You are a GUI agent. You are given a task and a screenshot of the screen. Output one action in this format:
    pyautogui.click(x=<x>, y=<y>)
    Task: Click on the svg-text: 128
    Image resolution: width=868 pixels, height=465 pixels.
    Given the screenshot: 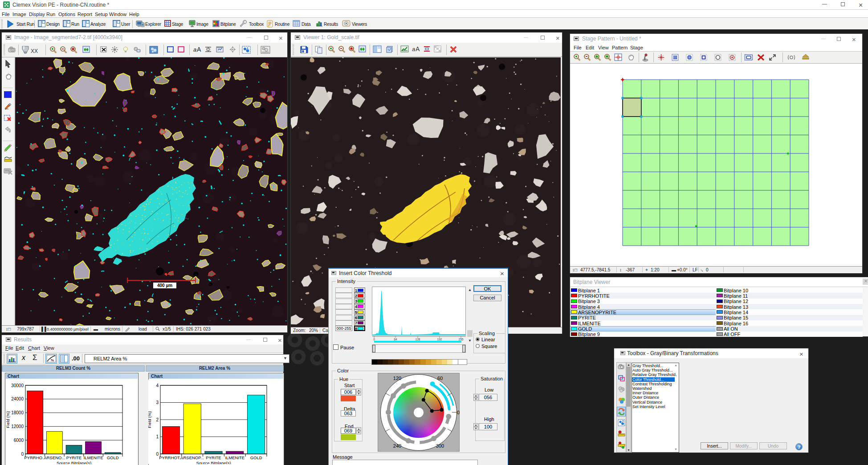 What is the action you would take?
    pyautogui.click(x=418, y=339)
    